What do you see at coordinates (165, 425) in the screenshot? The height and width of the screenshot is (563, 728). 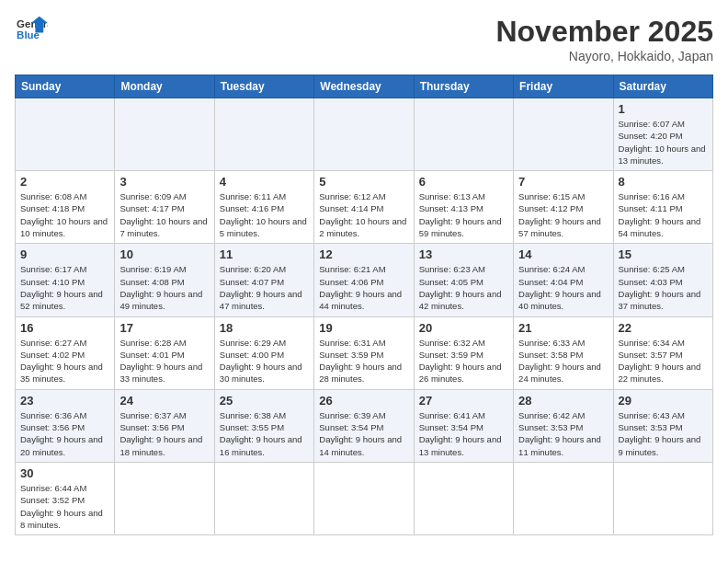 I see `day-cell: 24Sunrise: 6:37 AMSunset: 3:56 PMDayligh…` at bounding box center [165, 425].